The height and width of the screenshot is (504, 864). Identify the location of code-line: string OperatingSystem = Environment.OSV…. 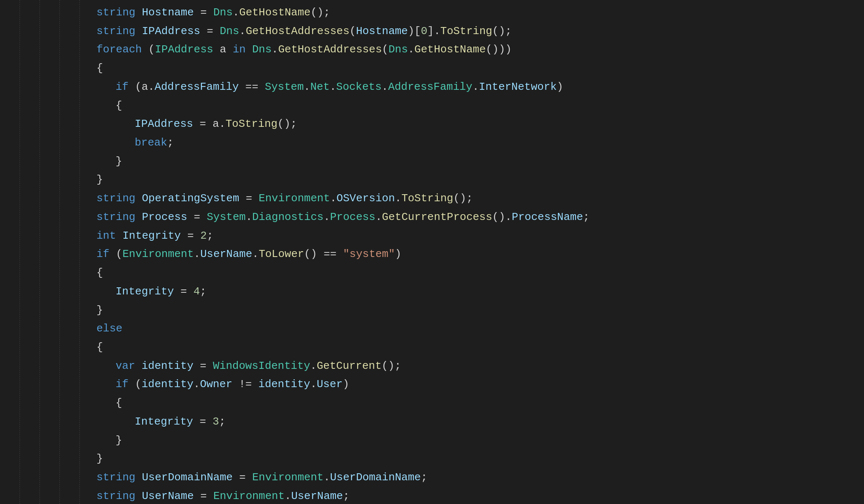
(480, 199).